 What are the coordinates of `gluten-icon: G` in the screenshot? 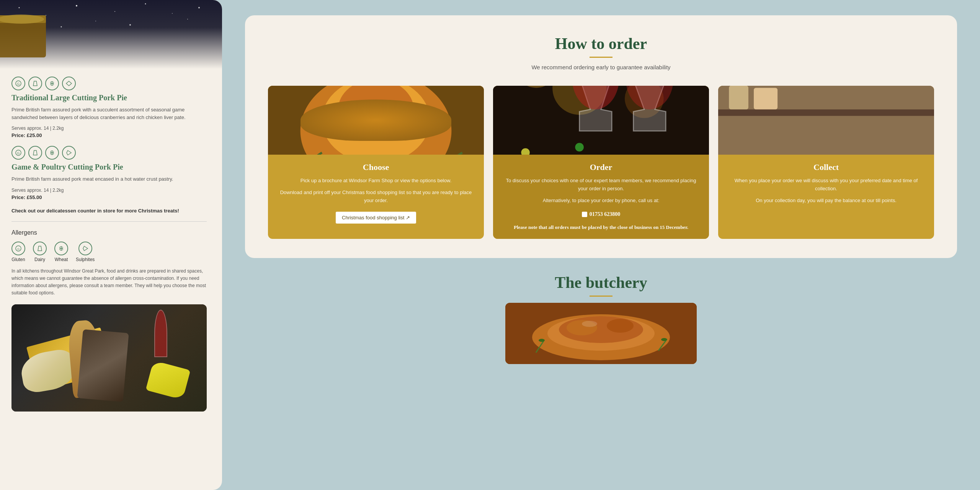 It's located at (18, 83).